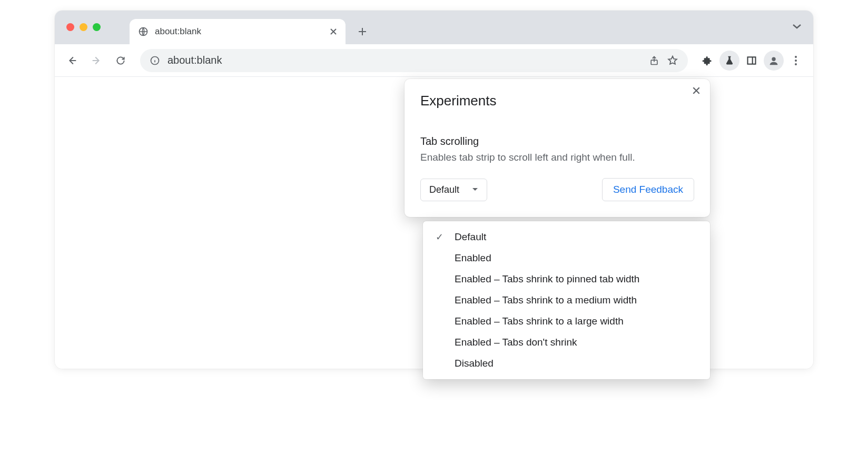 The width and height of the screenshot is (868, 453). What do you see at coordinates (96, 61) in the screenshot?
I see `forward-button` at bounding box center [96, 61].